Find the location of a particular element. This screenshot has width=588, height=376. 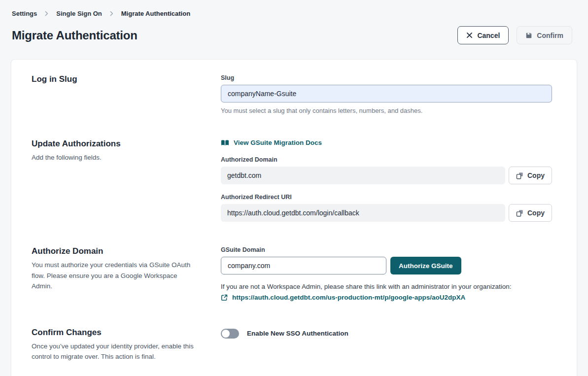

save-icon is located at coordinates (529, 35).